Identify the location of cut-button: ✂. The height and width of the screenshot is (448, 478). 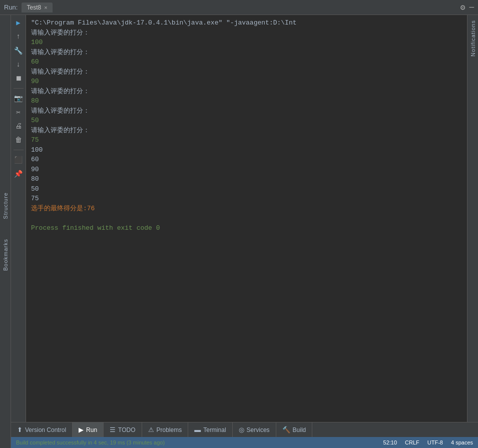
(19, 112).